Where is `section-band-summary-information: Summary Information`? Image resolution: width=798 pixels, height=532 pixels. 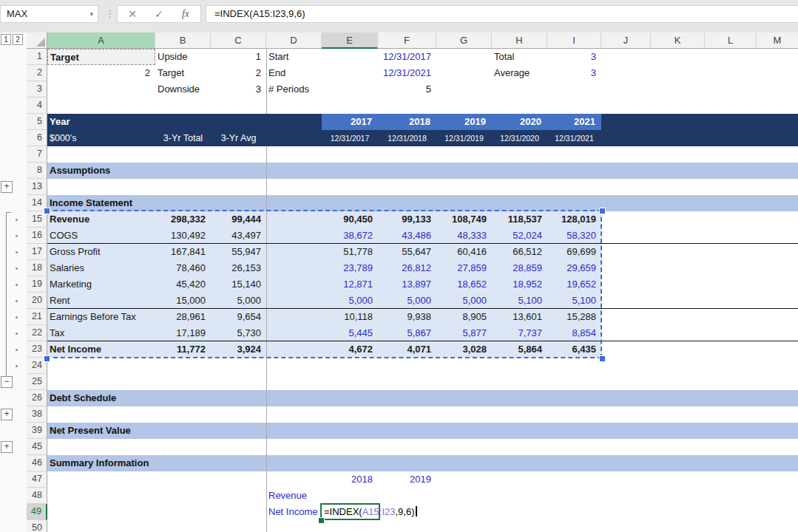
section-band-summary-information: Summary Information is located at coordinates (423, 463).